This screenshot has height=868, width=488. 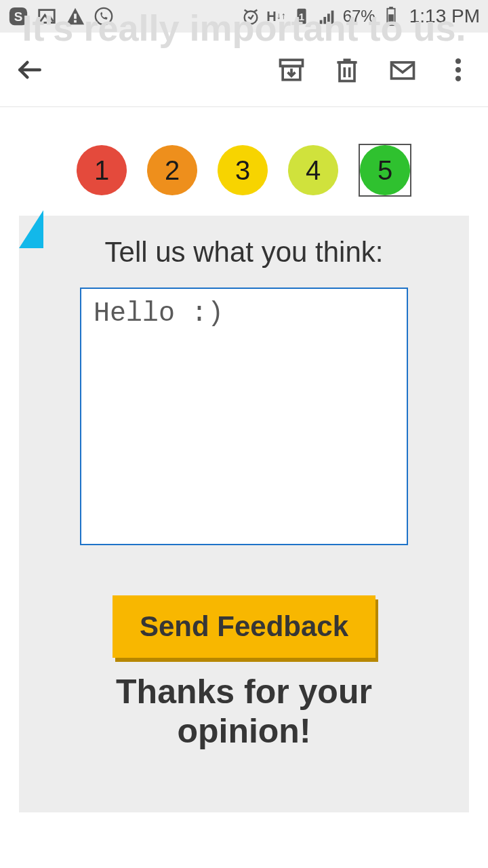 I want to click on network-label: H, so click(x=271, y=16).